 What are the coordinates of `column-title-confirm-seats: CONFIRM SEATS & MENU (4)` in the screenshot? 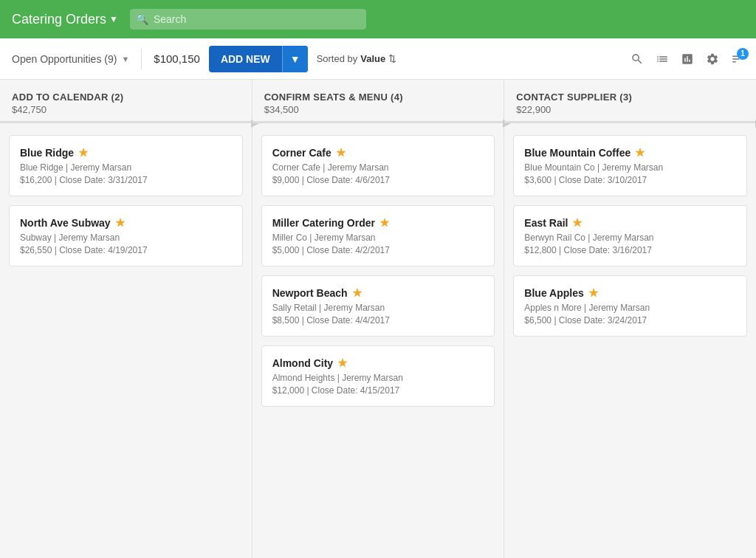 It's located at (378, 97).